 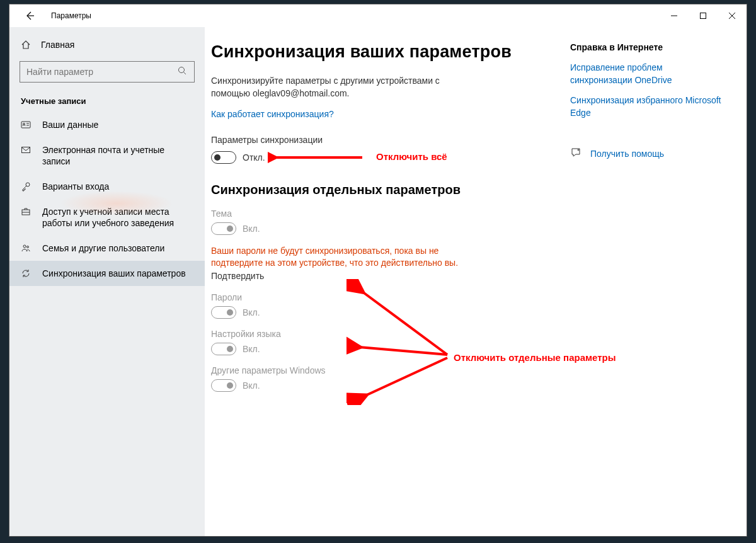 I want to click on get-help-label: Получить помощь, so click(x=627, y=154).